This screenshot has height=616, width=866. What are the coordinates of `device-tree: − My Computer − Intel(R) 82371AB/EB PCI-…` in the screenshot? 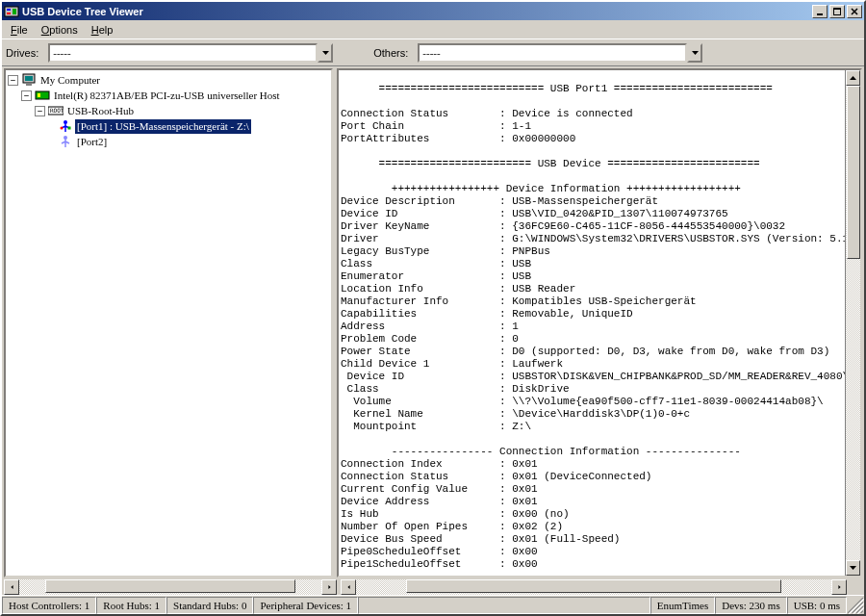 It's located at (168, 111).